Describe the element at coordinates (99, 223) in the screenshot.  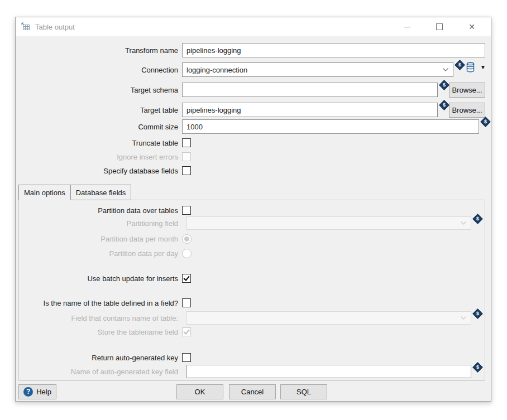
I see `partitioning-field-label: Partitioning field` at that location.